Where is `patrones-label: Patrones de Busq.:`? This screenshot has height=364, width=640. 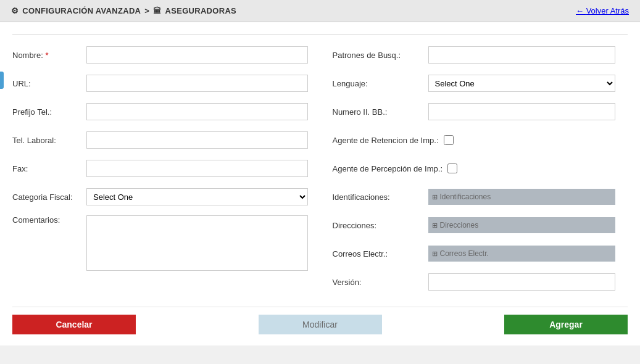
patrones-label: Patrones de Busq.: is located at coordinates (380, 56).